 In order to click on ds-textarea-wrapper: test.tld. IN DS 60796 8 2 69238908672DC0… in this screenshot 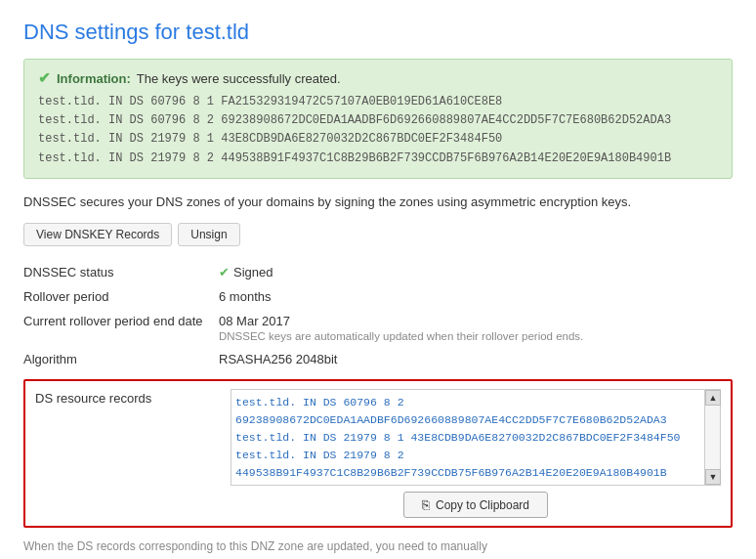, I will do `click(476, 438)`.